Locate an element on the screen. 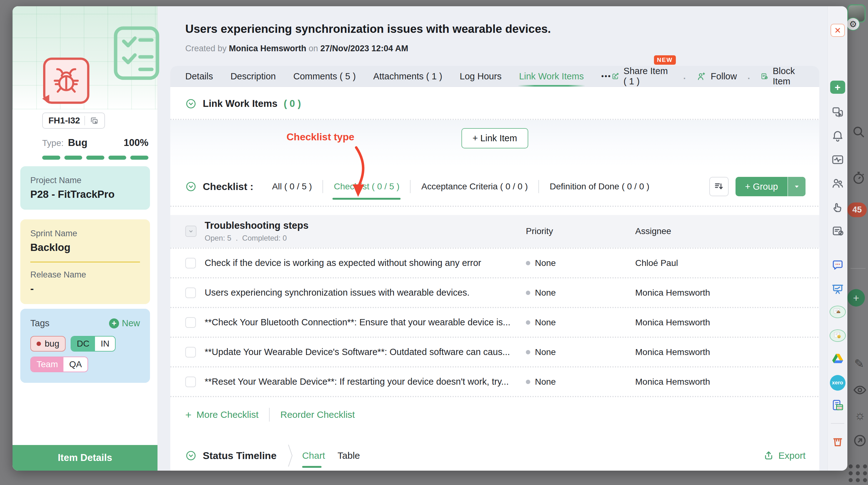  status-tab-table: Table is located at coordinates (348, 456).